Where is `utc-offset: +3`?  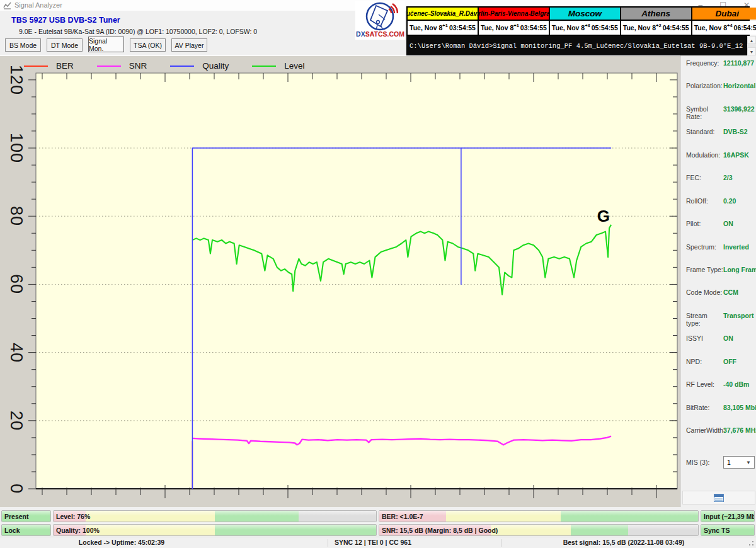
utc-offset: +3 is located at coordinates (587, 25).